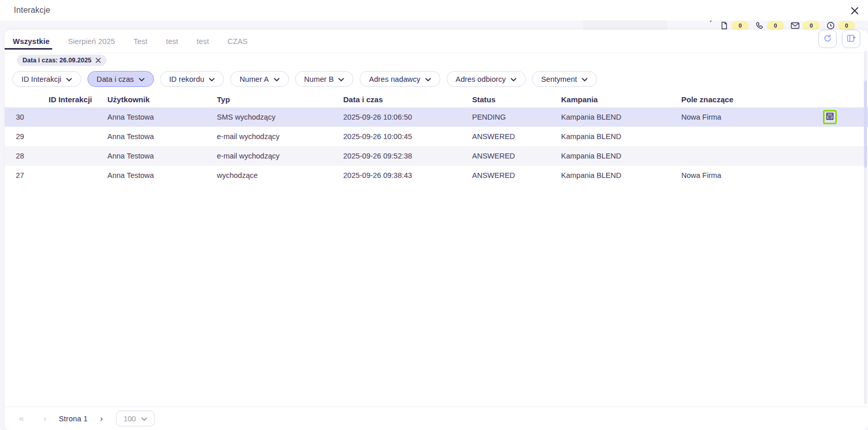  Describe the element at coordinates (32, 10) in the screenshot. I see `modal-title: Interakcje` at that location.